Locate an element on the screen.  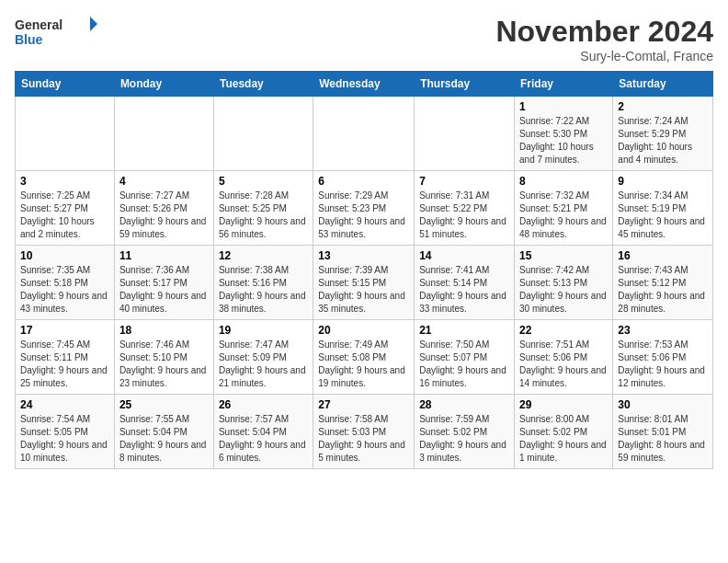
day-info: Sunrise: 7:31 AM Sunset: 5:22 PM Dayligh… is located at coordinates (464, 215).